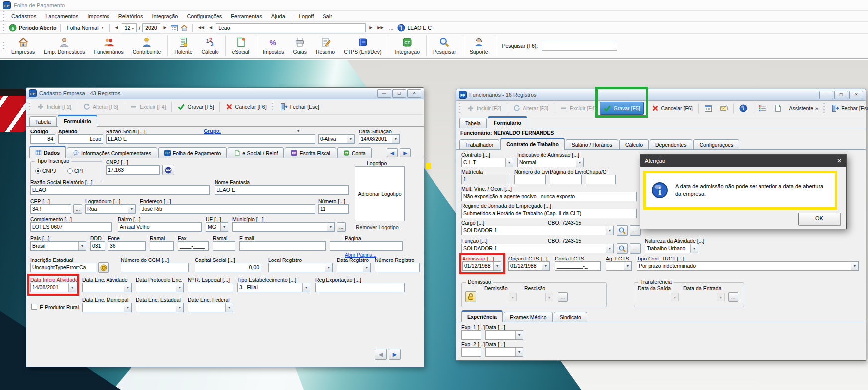 Image resolution: width=868 pixels, height=390 pixels. I want to click on fantasia-field: LEAO E, so click(282, 190).